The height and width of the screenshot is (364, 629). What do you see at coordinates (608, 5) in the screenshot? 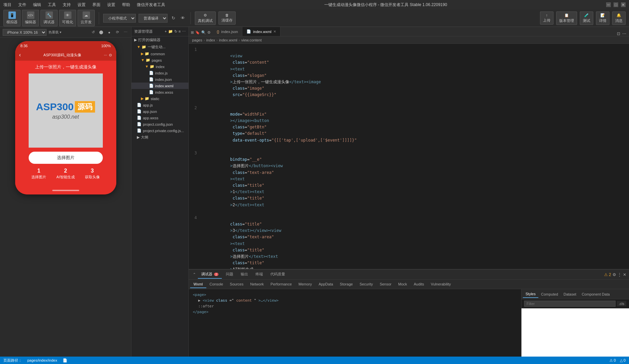
I see `minimize-button: ─` at bounding box center [608, 5].